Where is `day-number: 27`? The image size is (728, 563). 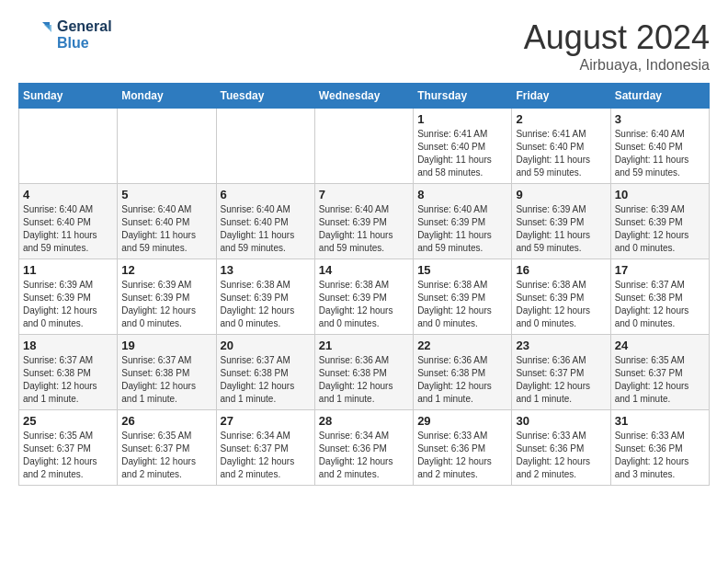
day-number: 27 is located at coordinates (266, 421).